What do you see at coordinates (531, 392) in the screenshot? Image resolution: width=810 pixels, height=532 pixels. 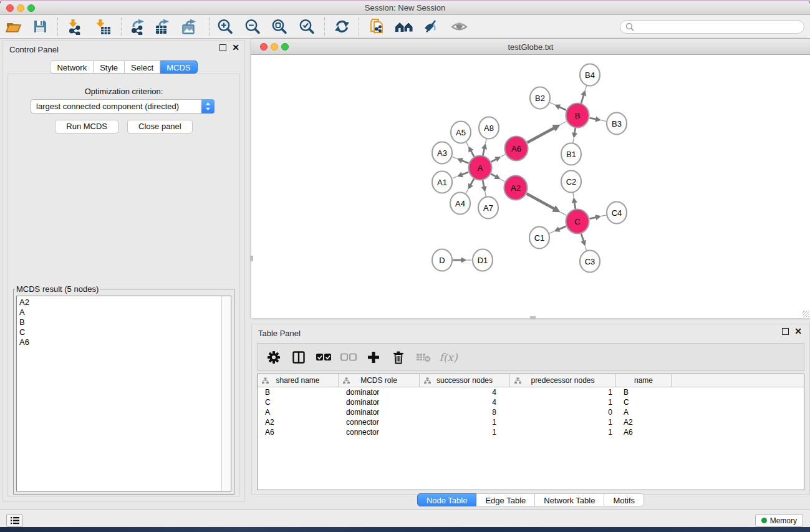 I see `table-row: Bdominator41B` at bounding box center [531, 392].